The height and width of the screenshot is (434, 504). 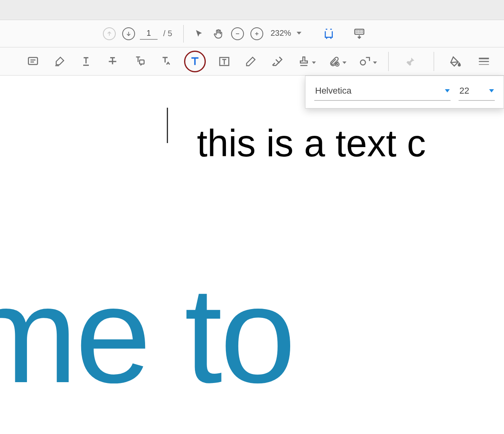 What do you see at coordinates (277, 61) in the screenshot?
I see `eraser-icon` at bounding box center [277, 61].